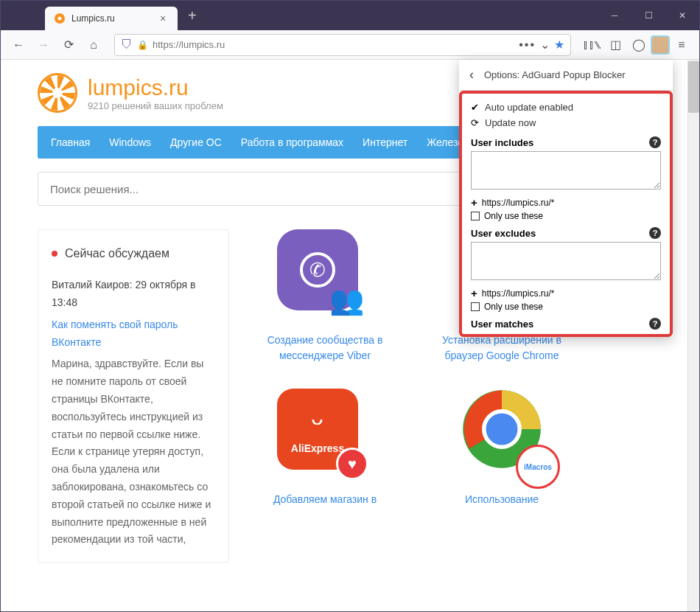  I want to click on only-includes-label: Only use these, so click(514, 216).